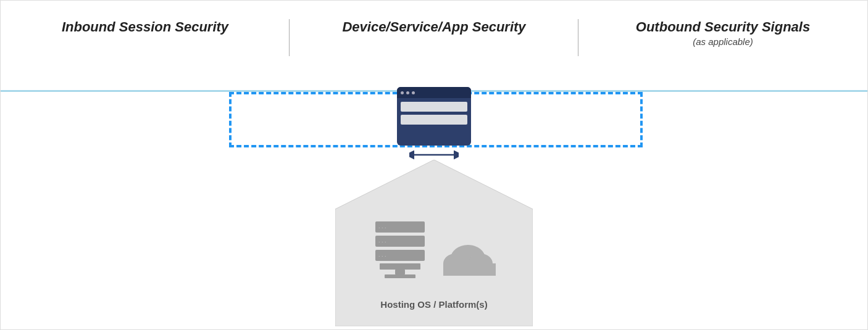  I want to click on browser-window, so click(434, 116).